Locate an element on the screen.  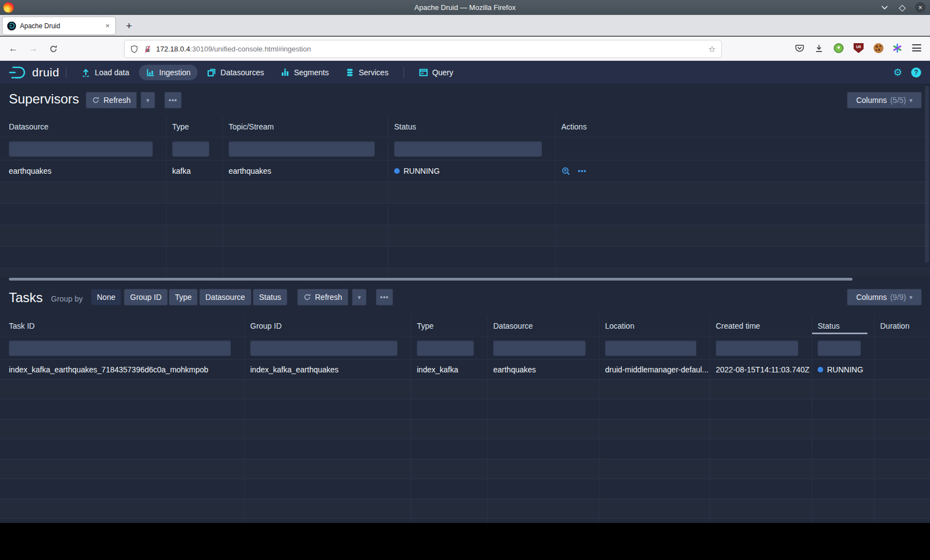
chevron-down-icon: ▾ is located at coordinates (911, 101).